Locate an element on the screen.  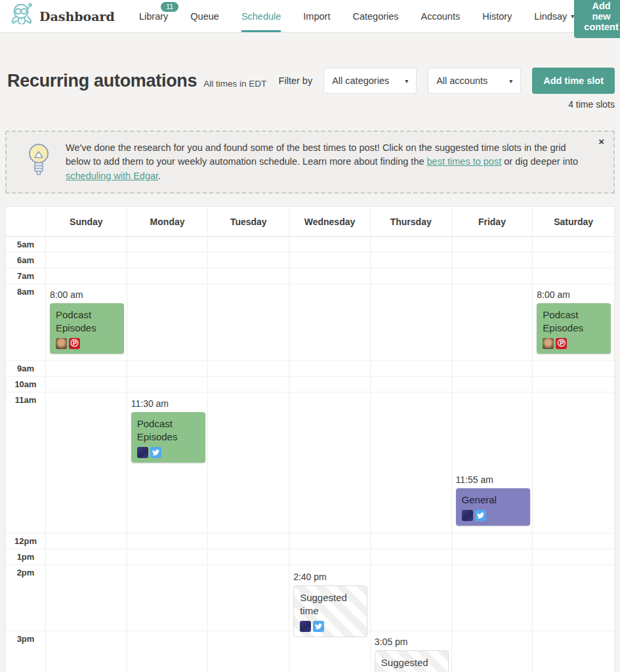
grid-cell-monday-2pm is located at coordinates (168, 598).